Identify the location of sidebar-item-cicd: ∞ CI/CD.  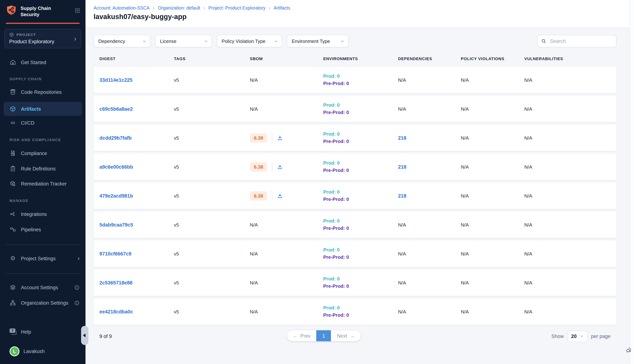
(43, 123).